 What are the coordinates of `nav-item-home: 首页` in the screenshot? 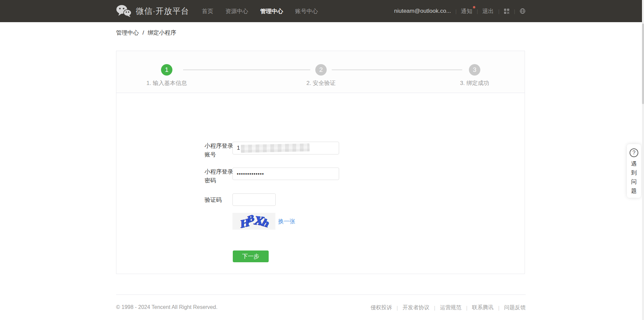 It's located at (208, 11).